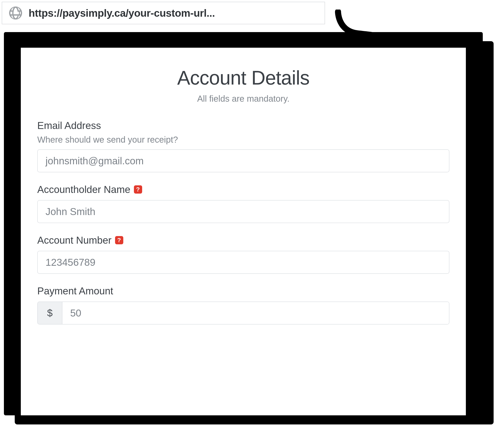  What do you see at coordinates (243, 146) in the screenshot?
I see `email-field-group: Email Address Where should we send your …` at bounding box center [243, 146].